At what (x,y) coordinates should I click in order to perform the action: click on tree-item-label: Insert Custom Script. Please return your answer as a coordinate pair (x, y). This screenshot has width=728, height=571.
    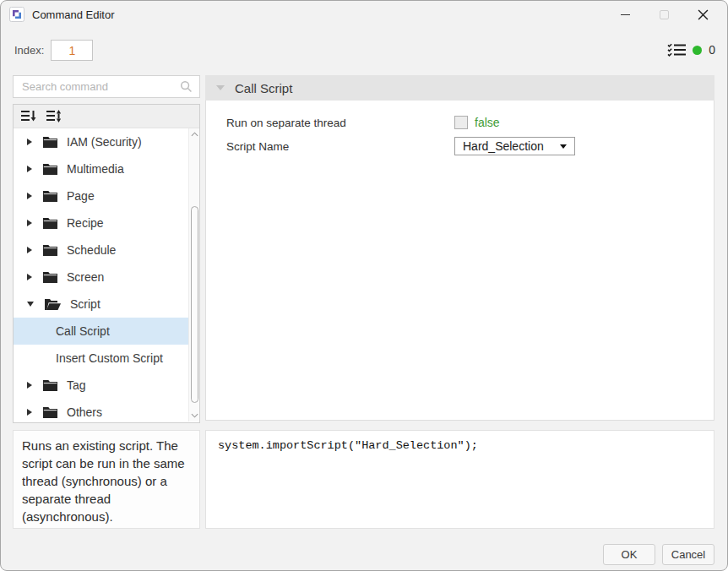
    Looking at the image, I should click on (110, 358).